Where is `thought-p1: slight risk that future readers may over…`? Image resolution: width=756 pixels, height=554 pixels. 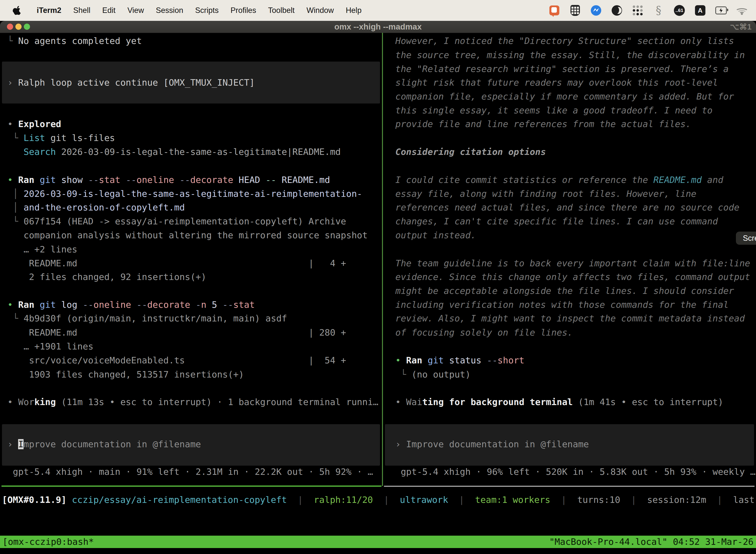 thought-p1: slight risk that future readers may over… is located at coordinates (557, 82).